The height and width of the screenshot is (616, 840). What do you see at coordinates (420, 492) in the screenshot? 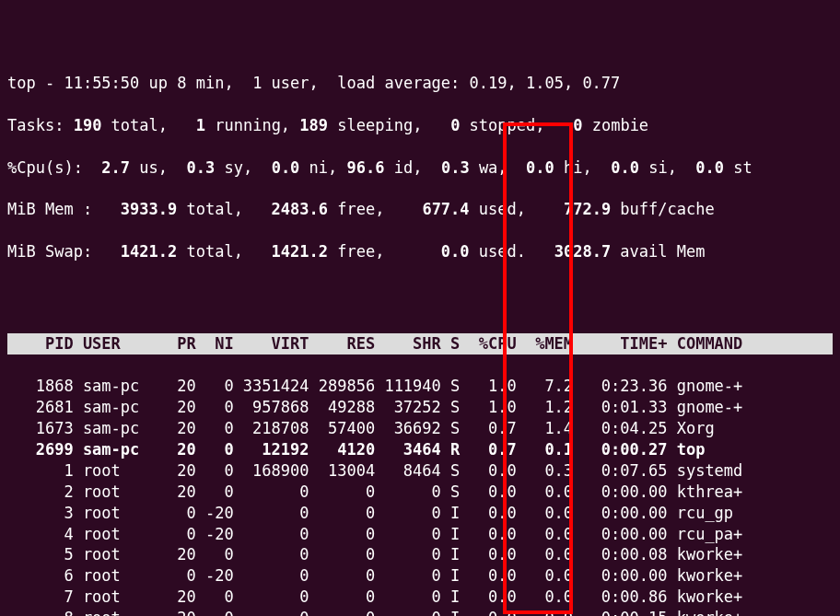
I see `process-row: 2 root 20 0 0 0 0 S 0.0 0.0 0:00.00 kthr…` at bounding box center [420, 492].